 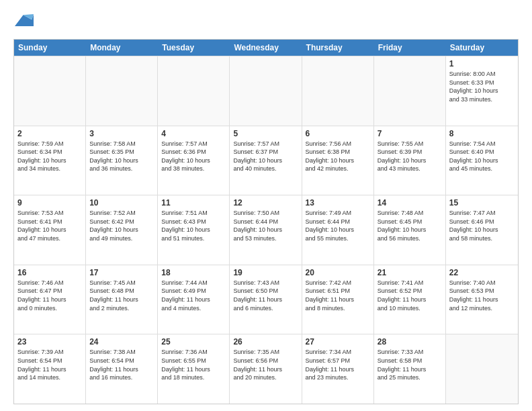 What do you see at coordinates (193, 300) in the screenshot?
I see `cal-cell: 18Sunrise: 7:44 AM Sunset: 6:49 PM Dayli…` at bounding box center [193, 300].